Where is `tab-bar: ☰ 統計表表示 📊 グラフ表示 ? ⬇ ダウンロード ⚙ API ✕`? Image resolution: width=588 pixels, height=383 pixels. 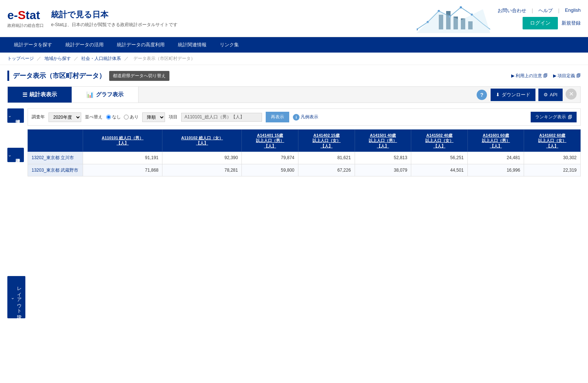 tab-bar: ☰ 統計表表示 📊 グラフ表示 ? ⬇ ダウンロード ⚙ API ✕ is located at coordinates (294, 95).